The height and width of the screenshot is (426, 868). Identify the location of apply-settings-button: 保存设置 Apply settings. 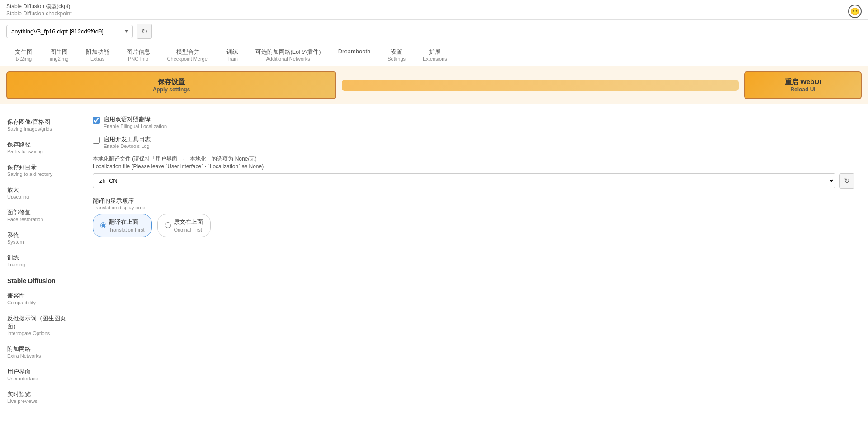
(171, 85).